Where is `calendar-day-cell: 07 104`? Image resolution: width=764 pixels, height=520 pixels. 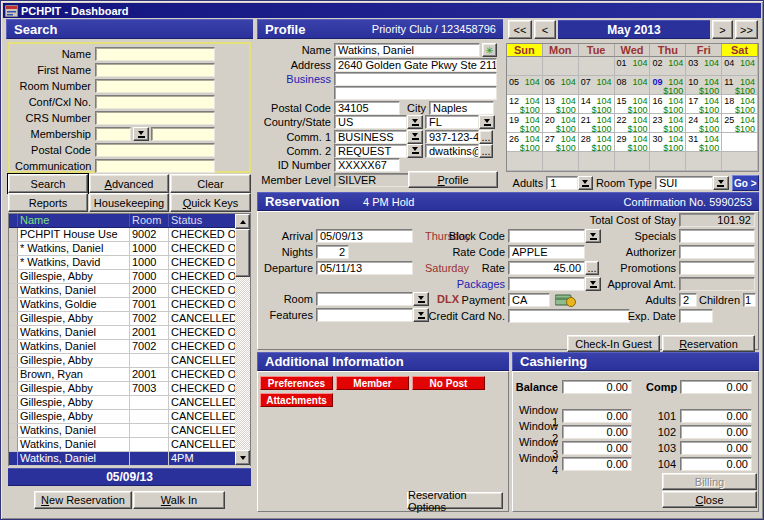 calendar-day-cell: 07 104 is located at coordinates (597, 86).